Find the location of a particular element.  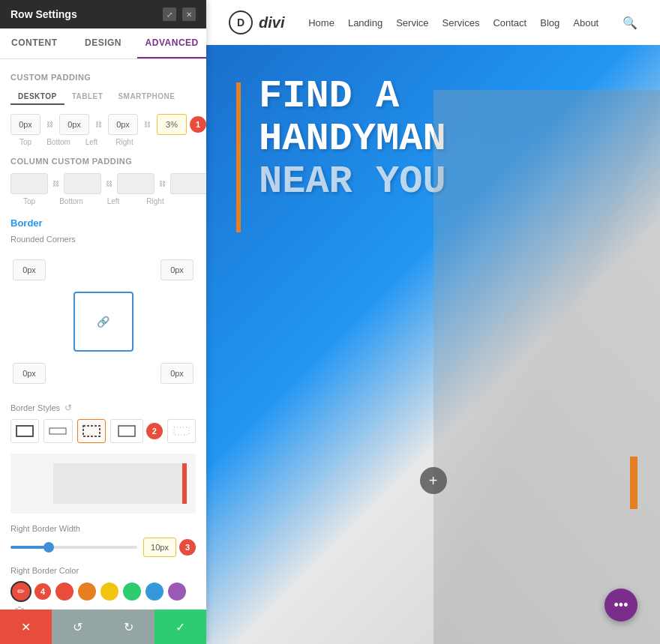

slider-track is located at coordinates (74, 547).